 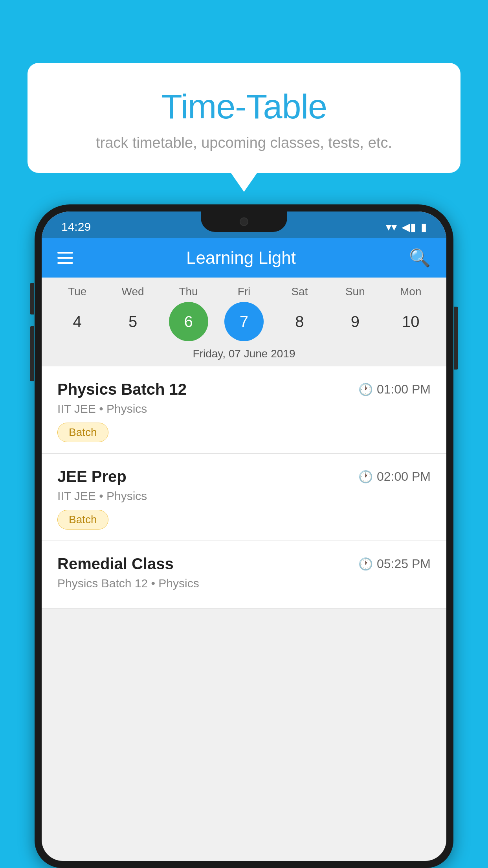 What do you see at coordinates (244, 575) in the screenshot?
I see `schedule-item-3: Remedial Class 🕐 05:25 PM Physics Batch …` at bounding box center [244, 575].